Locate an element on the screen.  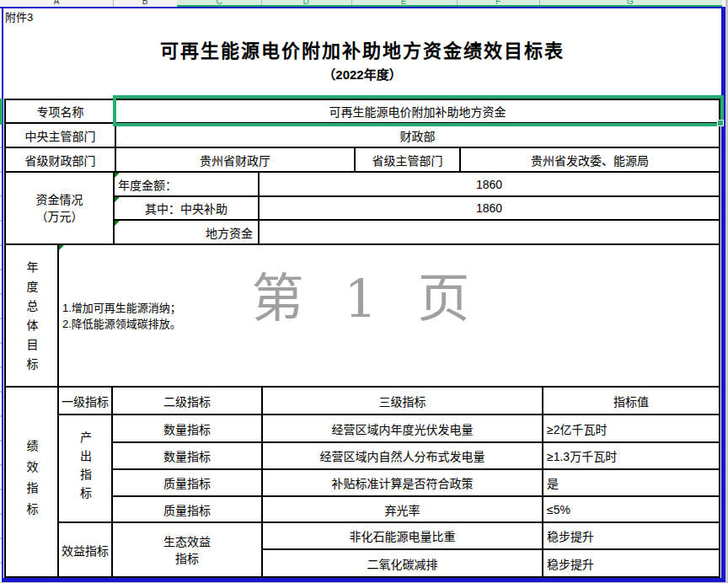
indicator-row-level3: 弃光率 is located at coordinates (403, 511).